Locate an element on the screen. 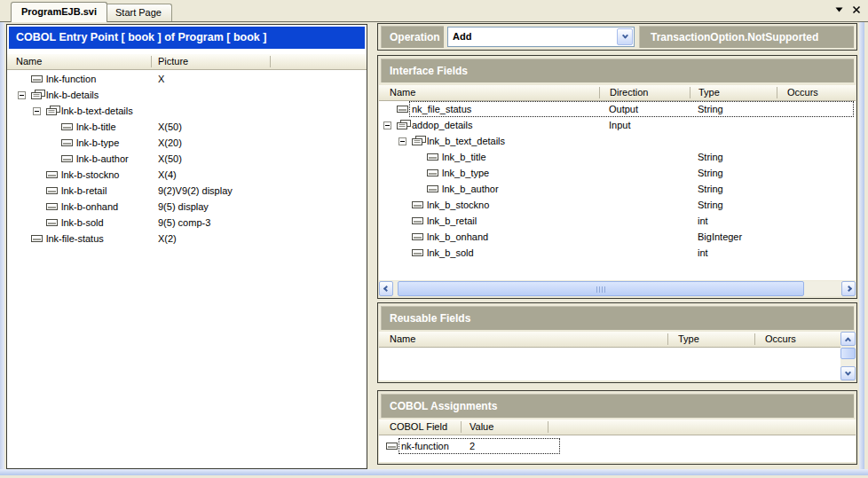  tree-row: lnk-b-authorX(50) is located at coordinates (186, 159).